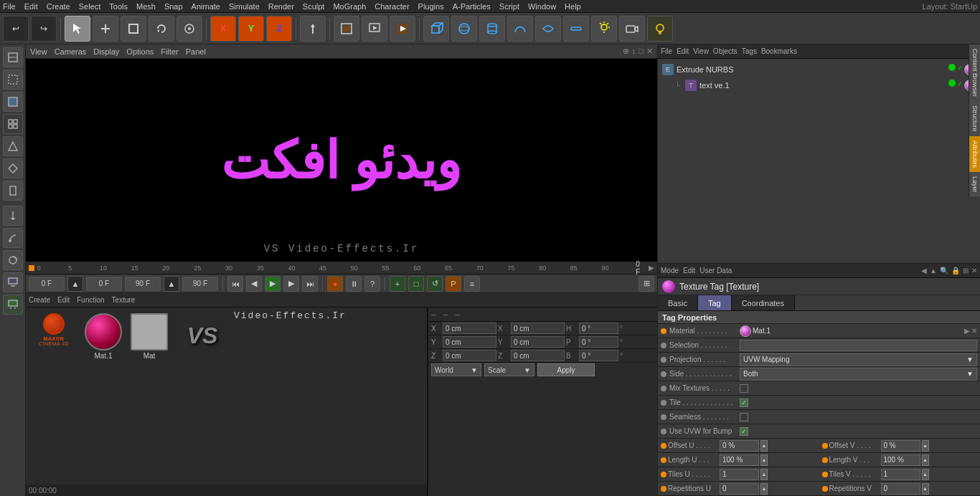 The image size is (980, 496). I want to click on seamless-checkbox, so click(744, 417).